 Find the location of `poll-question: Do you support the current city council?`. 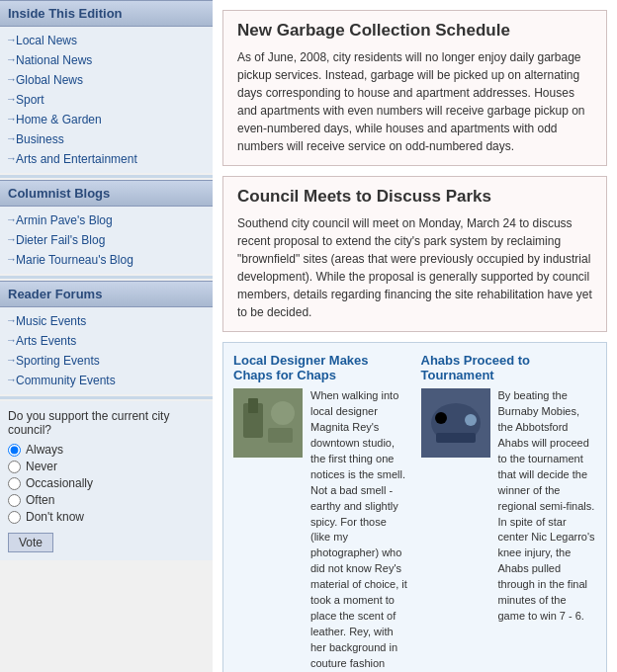

poll-question: Do you support the current city council? is located at coordinates (107, 423).